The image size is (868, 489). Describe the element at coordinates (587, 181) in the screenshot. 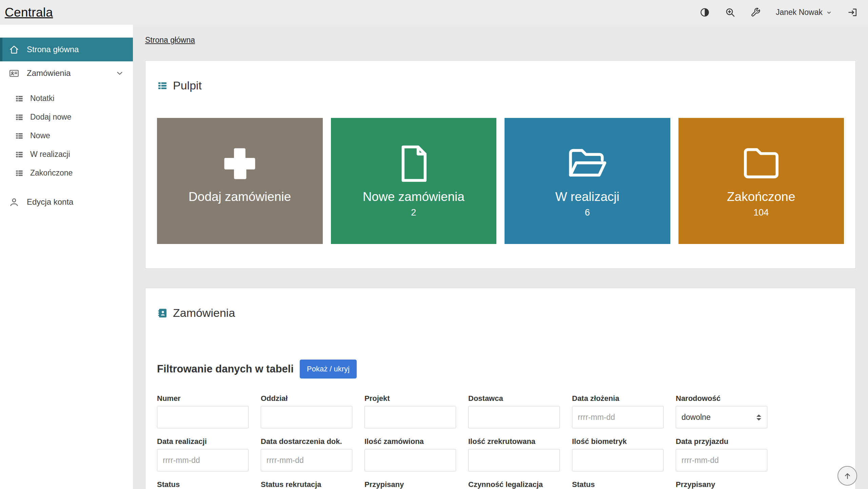

I see `tile-w-realizacji: W realizacji 6` at that location.